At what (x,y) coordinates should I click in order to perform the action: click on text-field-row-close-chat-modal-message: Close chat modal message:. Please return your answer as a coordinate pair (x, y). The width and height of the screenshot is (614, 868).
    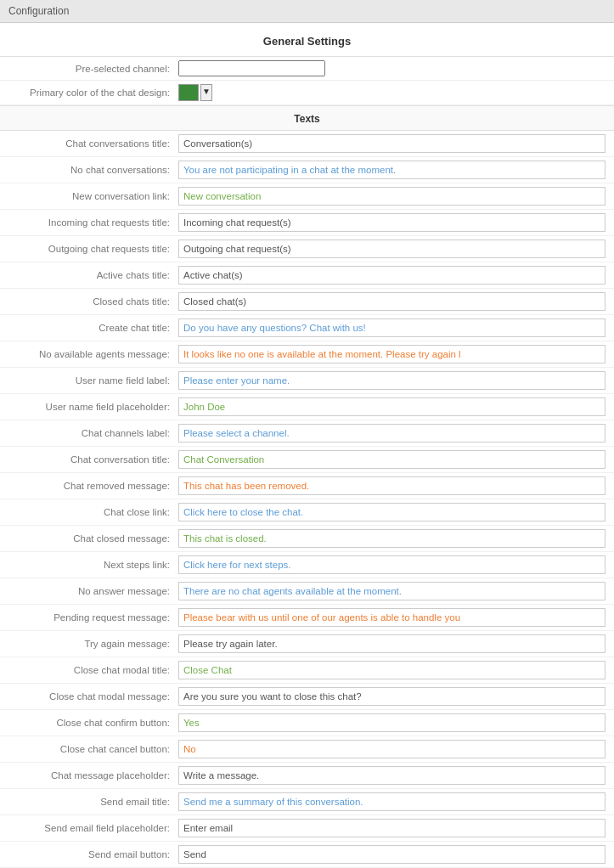
    Looking at the image, I should click on (307, 696).